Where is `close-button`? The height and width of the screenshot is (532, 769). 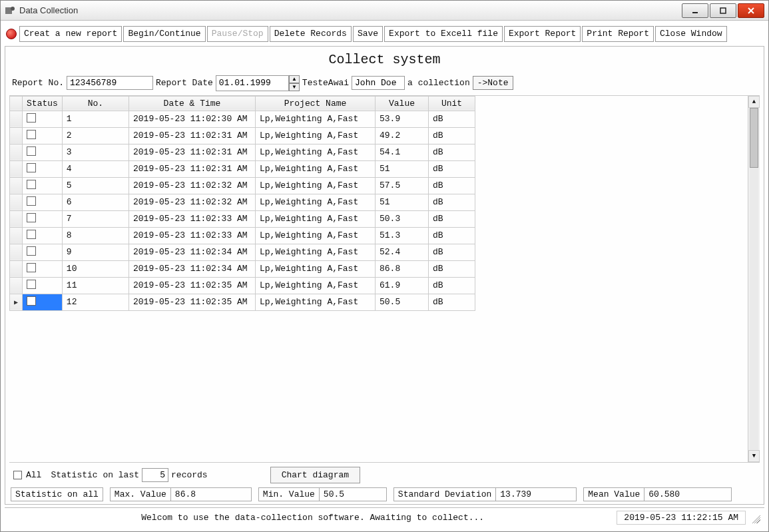 close-button is located at coordinates (751, 11).